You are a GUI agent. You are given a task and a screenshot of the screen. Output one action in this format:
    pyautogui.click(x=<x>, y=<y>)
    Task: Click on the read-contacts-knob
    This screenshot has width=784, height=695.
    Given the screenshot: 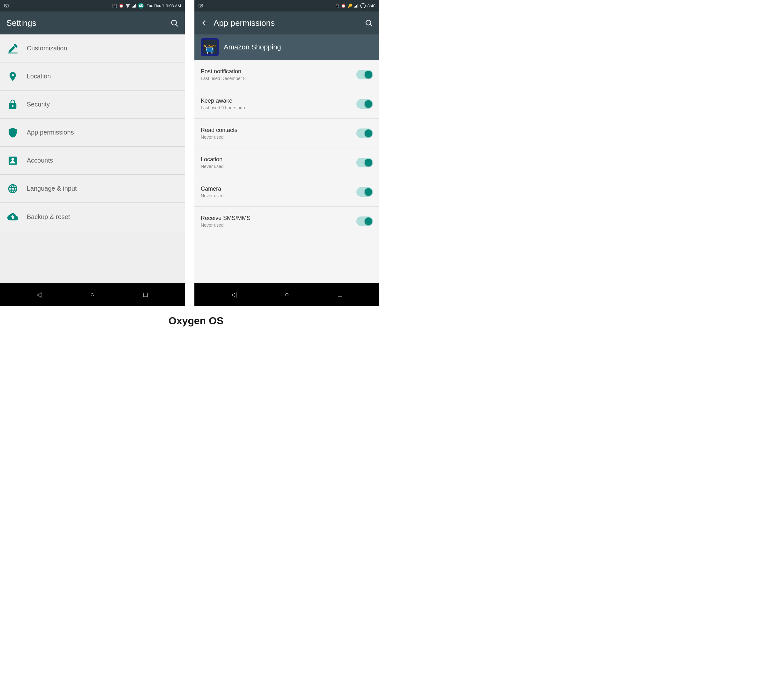 What is the action you would take?
    pyautogui.click(x=368, y=133)
    